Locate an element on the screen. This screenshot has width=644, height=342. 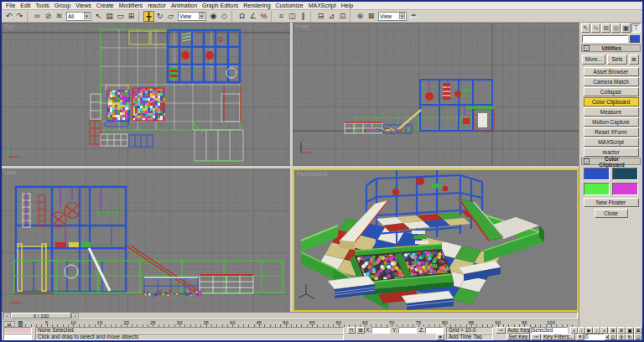
menu-item-group: Group is located at coordinates (62, 5).